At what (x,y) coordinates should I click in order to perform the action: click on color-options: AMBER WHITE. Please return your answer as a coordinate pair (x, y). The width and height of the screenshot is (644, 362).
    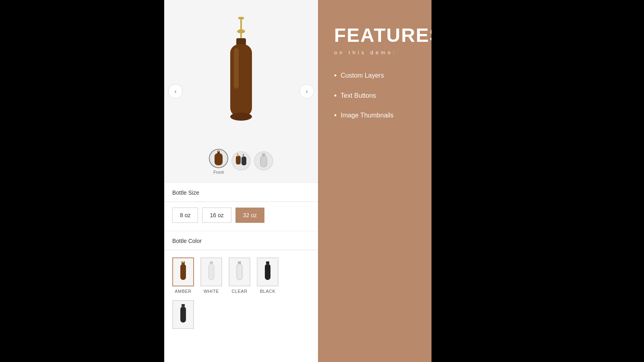
    Looking at the image, I should click on (241, 276).